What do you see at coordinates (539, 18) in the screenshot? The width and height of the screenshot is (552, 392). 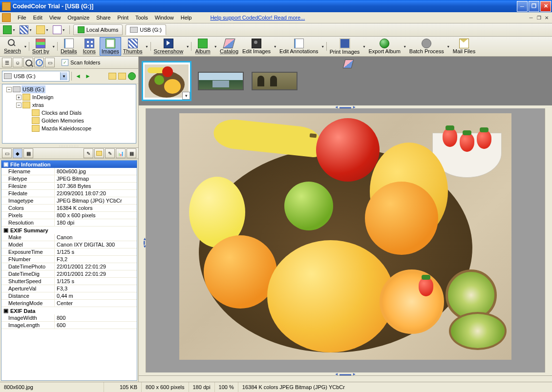 I see `mdi-restore-button: ❐` at bounding box center [539, 18].